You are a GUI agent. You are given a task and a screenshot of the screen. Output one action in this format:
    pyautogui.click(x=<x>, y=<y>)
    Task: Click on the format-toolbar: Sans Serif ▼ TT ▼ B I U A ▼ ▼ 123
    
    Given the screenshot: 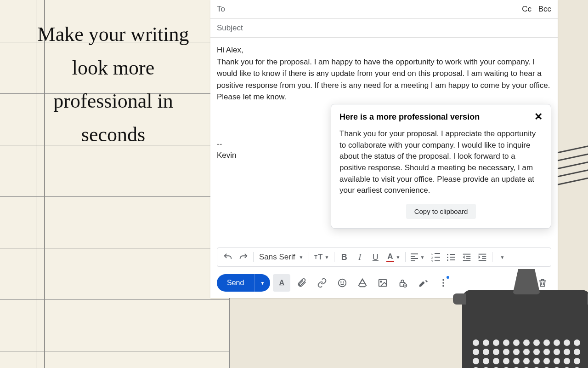 What is the action you would take?
    pyautogui.click(x=384, y=257)
    